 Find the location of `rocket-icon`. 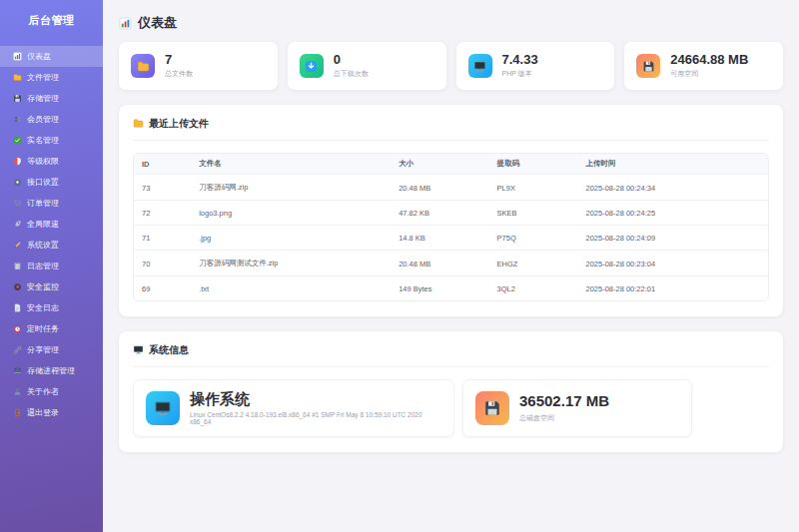

rocket-icon is located at coordinates (18, 224).